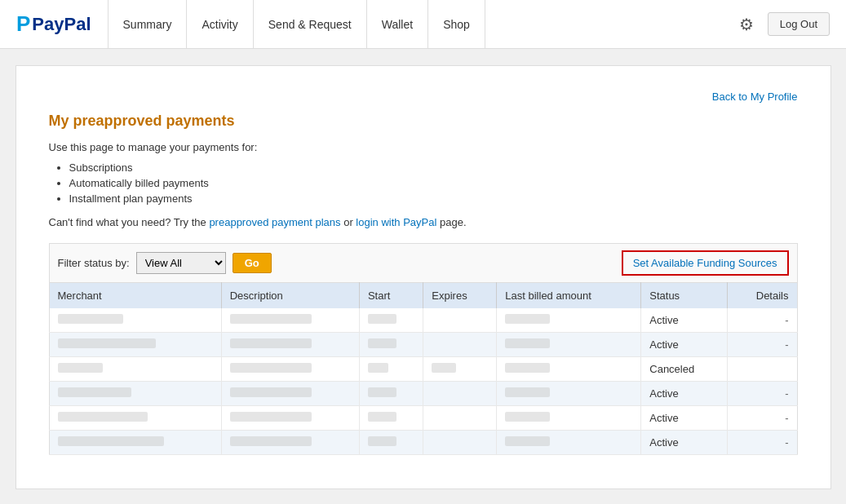  What do you see at coordinates (349, 222) in the screenshot?
I see `helper-mid: or` at bounding box center [349, 222].